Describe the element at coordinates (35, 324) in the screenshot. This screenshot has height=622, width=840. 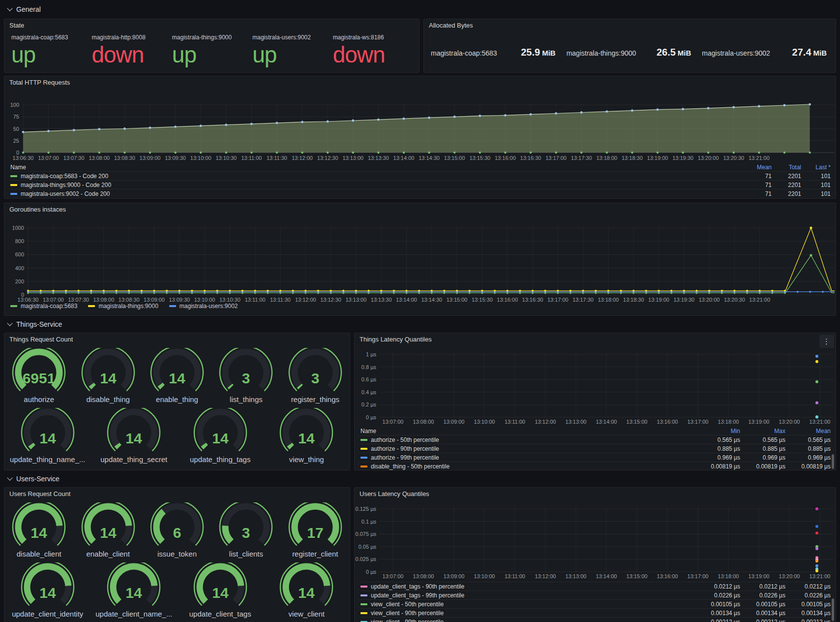
I see `section-header-things-service: Things-Service` at that location.